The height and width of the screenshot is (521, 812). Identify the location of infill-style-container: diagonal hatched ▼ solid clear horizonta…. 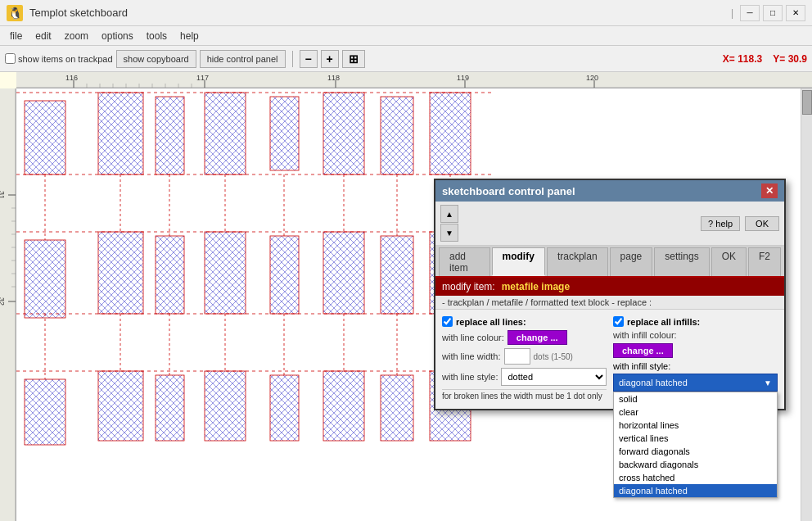
(696, 383).